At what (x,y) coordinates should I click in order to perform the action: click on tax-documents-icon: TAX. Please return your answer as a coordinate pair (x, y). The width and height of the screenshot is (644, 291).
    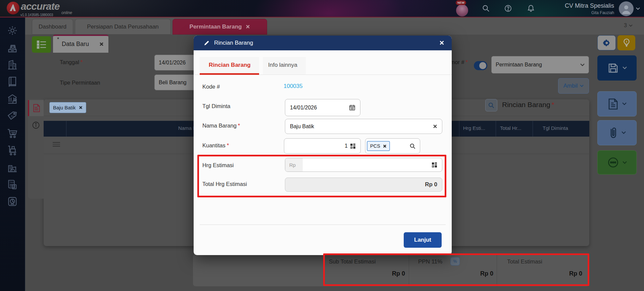
    Looking at the image, I should click on (12, 185).